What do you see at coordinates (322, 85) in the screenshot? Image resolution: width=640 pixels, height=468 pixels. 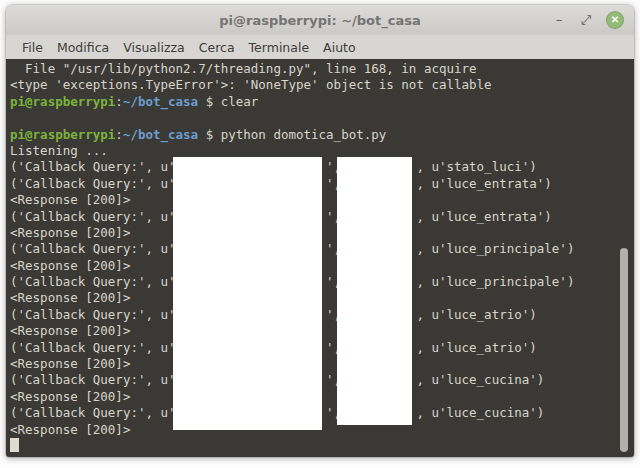 I see `terminal-line: <type 'exceptions.TypeError'>: 'NoneType…` at bounding box center [322, 85].